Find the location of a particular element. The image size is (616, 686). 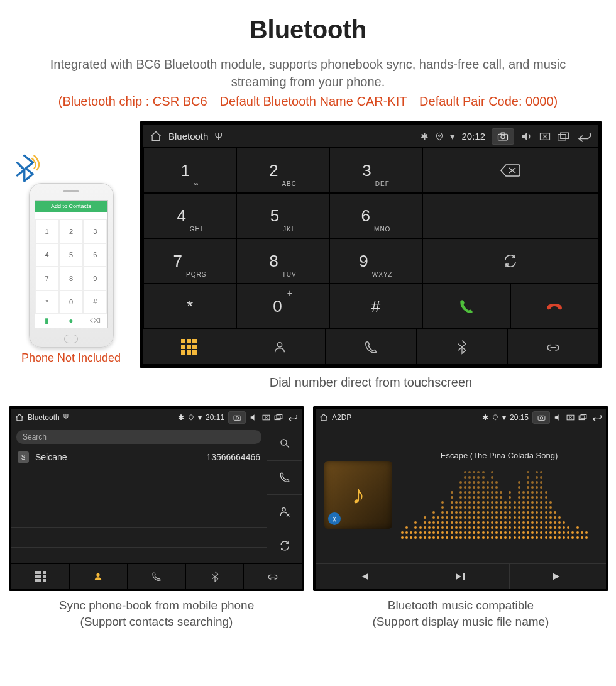

key-2: 2ABC is located at coordinates (283, 170).